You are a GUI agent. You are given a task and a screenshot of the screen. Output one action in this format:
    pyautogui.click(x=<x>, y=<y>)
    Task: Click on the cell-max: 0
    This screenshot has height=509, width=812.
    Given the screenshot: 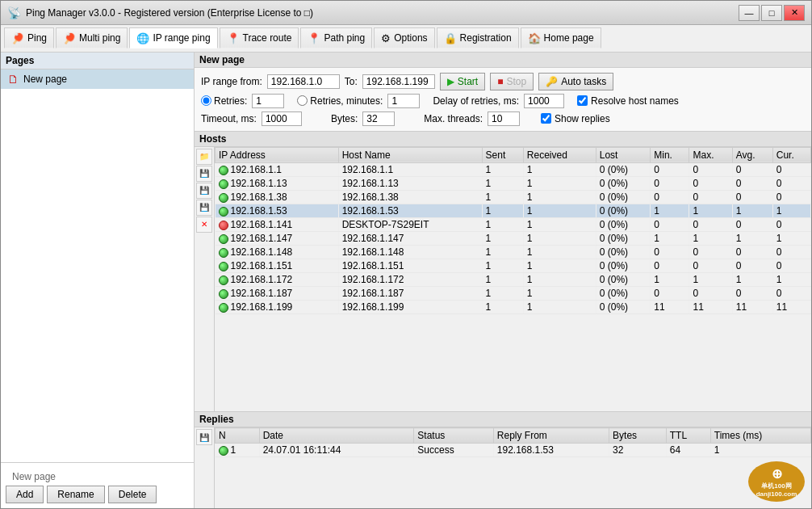 What is the action you would take?
    pyautogui.click(x=710, y=292)
    